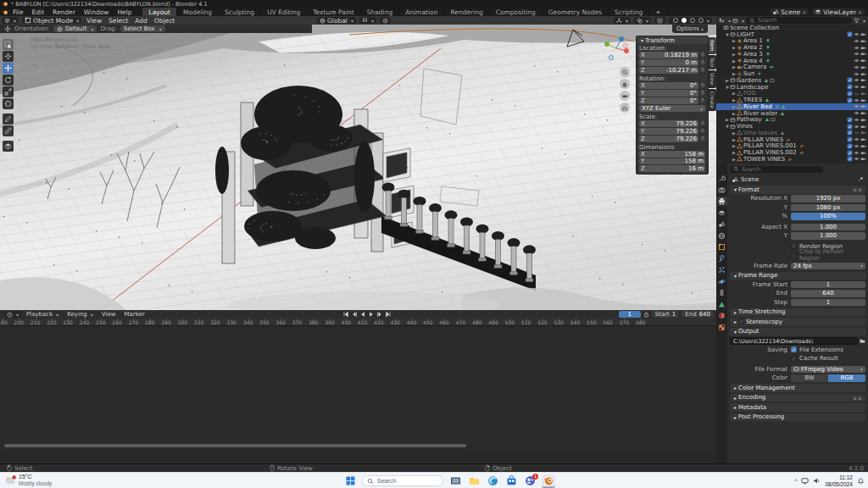 The width and height of the screenshot is (868, 488). I want to click on output-path-field: C:\Users\322134\Downloads\, so click(793, 341).